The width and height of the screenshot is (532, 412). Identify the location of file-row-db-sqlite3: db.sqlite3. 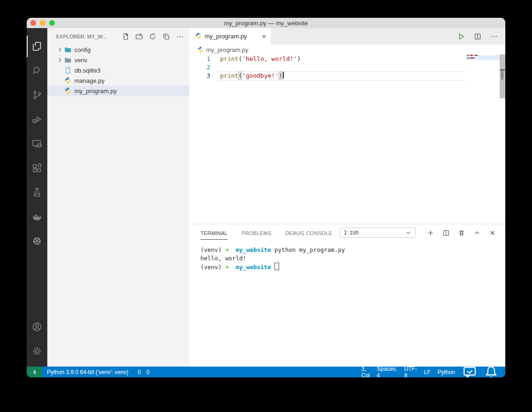
(118, 70).